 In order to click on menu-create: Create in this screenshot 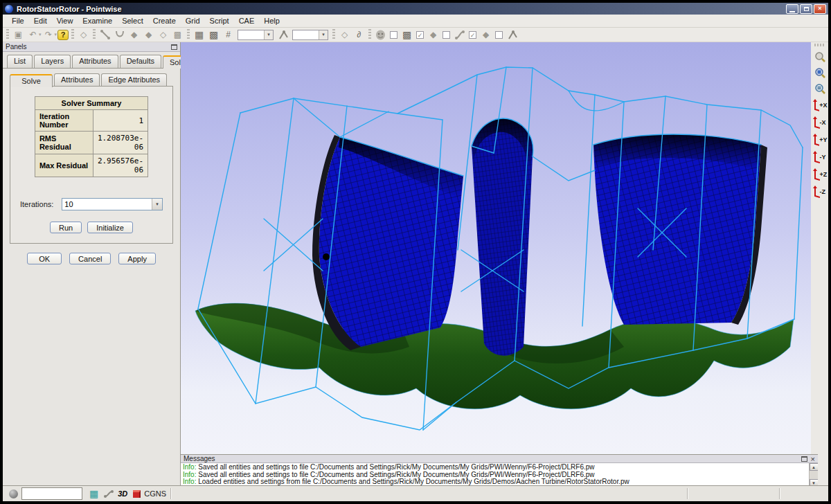, I will do `click(165, 21)`.